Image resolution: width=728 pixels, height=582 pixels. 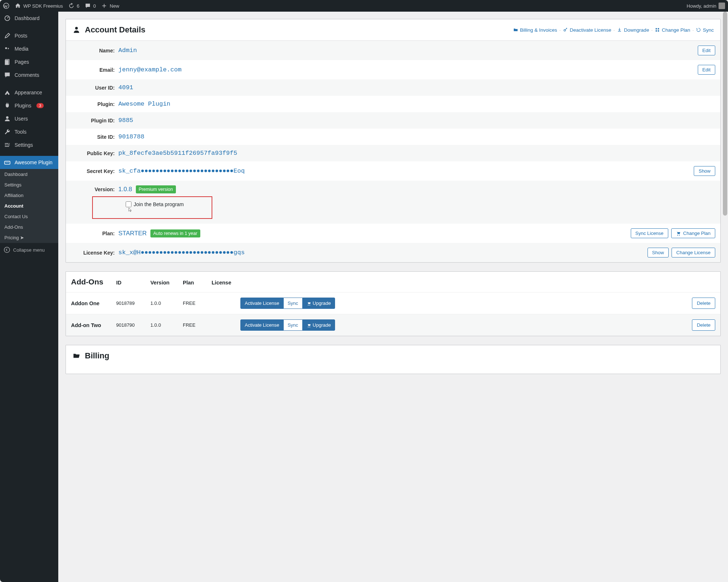 What do you see at coordinates (29, 195) in the screenshot?
I see `submenu-affiliation: Affiliation` at bounding box center [29, 195].